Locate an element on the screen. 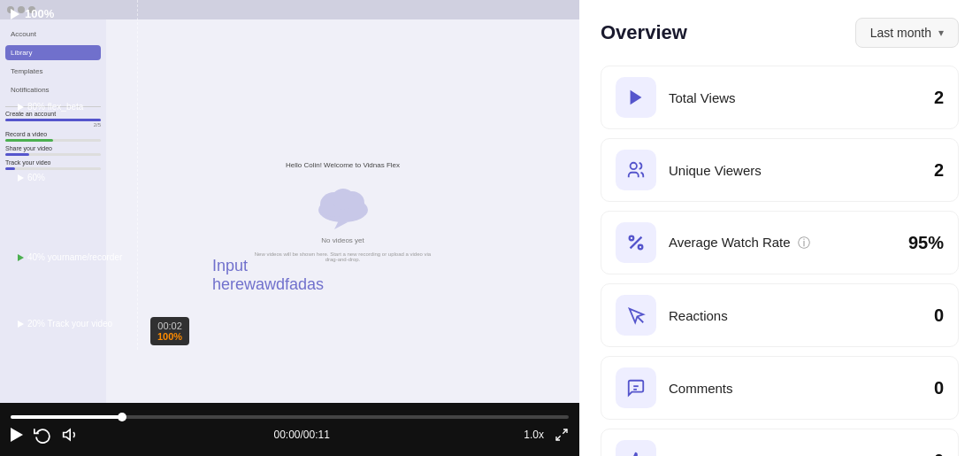  comments-label: Comments is located at coordinates (782, 388).